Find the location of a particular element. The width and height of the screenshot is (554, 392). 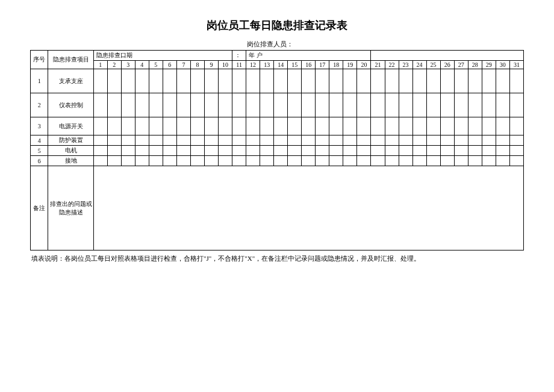

day-24: 24 is located at coordinates (419, 65).